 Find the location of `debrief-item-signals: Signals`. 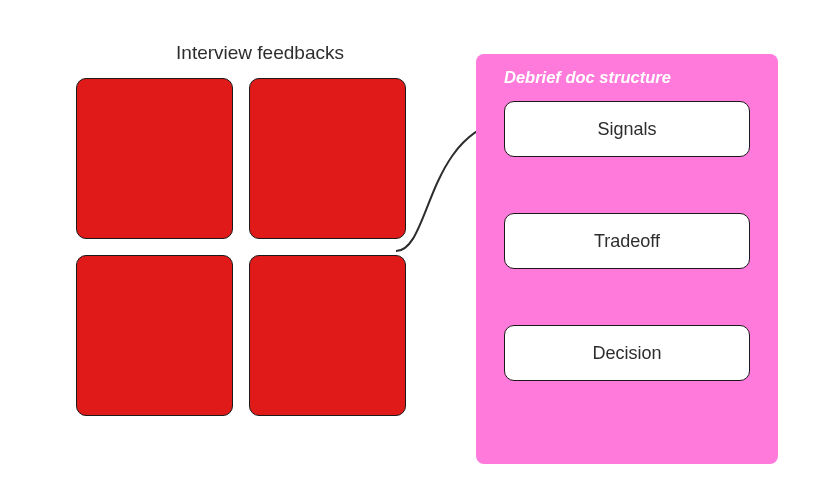

debrief-item-signals: Signals is located at coordinates (627, 129).